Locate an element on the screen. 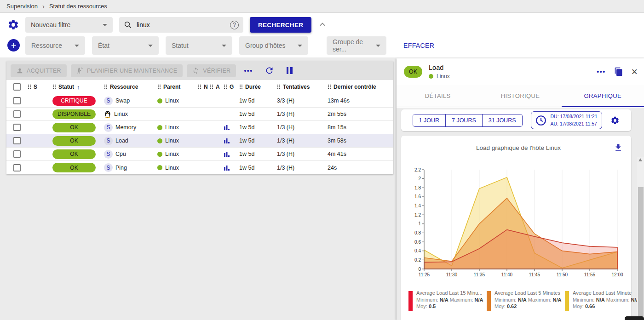 Image resolution: width=644 pixels, height=320 pixels. close-panel-button: × is located at coordinates (635, 72).